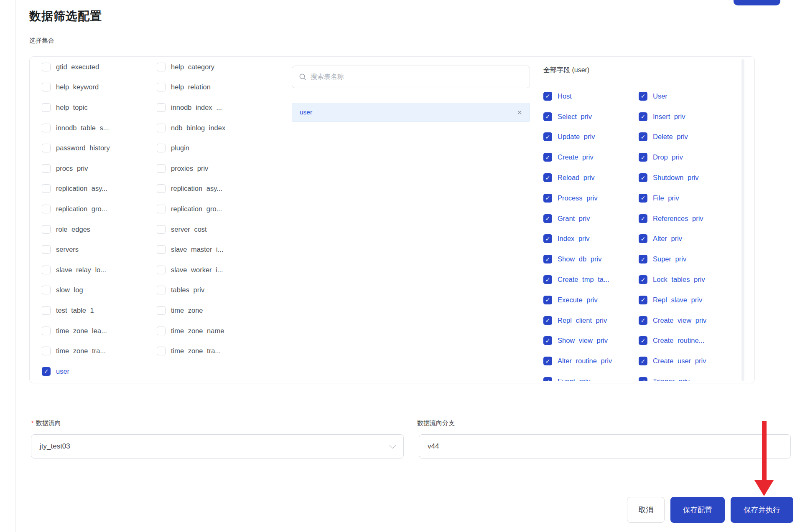 This screenshot has height=532, width=805. I want to click on checkbox-row: ✓Create user priv, so click(673, 361).